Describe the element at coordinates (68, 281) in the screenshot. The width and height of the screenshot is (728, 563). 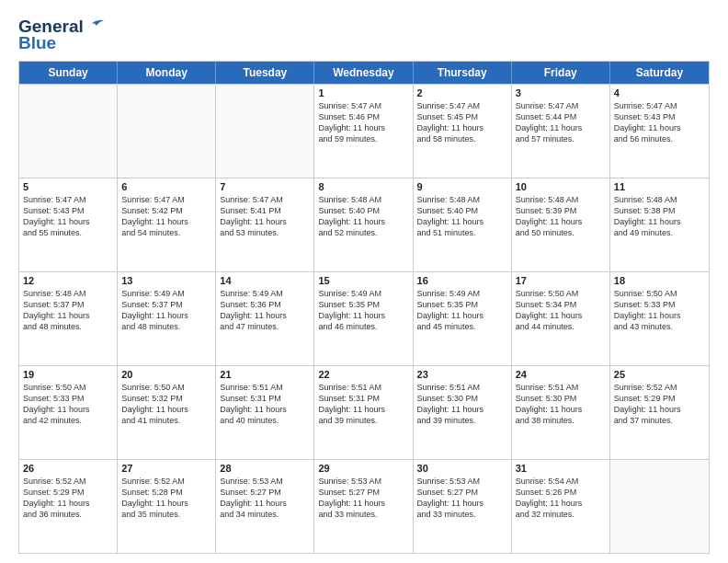
I see `day-number: 12` at that location.